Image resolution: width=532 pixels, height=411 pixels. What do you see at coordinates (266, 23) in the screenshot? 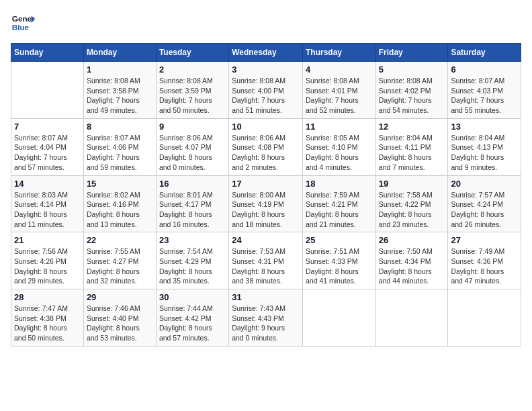
I see `page-header: General Blue` at bounding box center [266, 23].